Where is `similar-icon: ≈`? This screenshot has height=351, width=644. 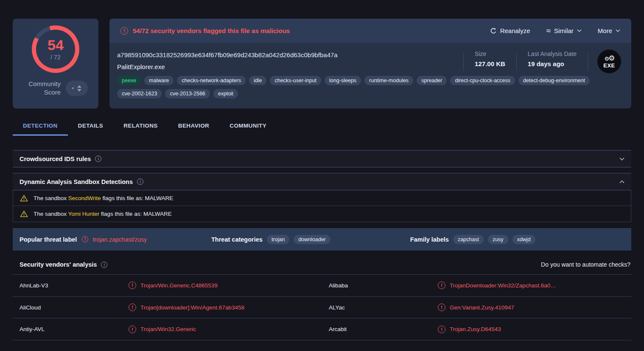 similar-icon: ≈ is located at coordinates (549, 31).